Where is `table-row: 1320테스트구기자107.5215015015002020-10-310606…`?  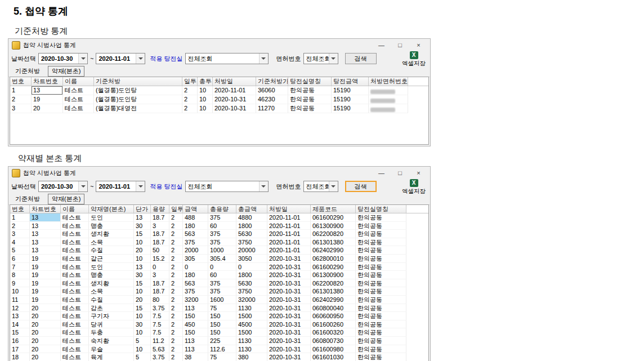
table-row: 1320테스트구기자107.5215015015002020-10-310606… is located at coordinates (220, 317).